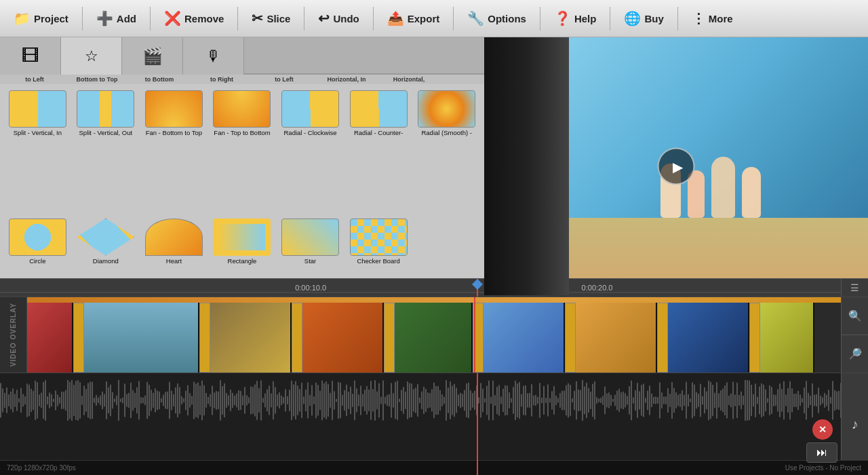  Describe the element at coordinates (434, 288) in the screenshot. I see `timeline-ruler: 0:00:10.0 0:00:20.0 ☰` at that location.